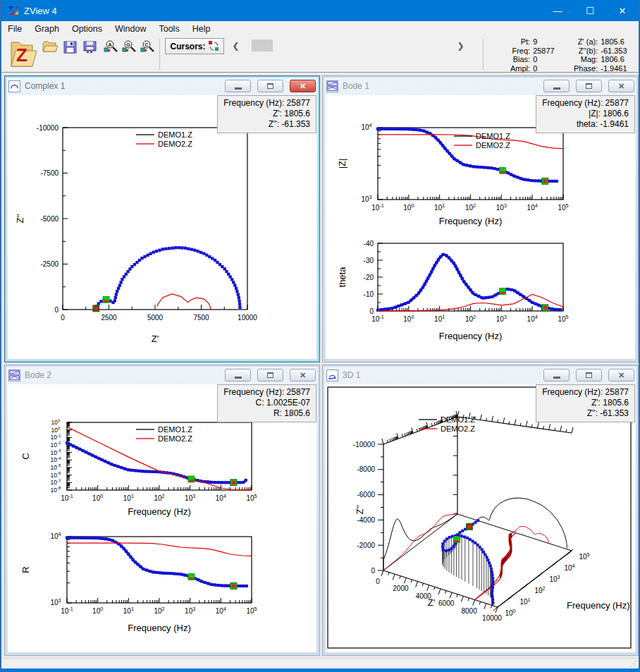 The width and height of the screenshot is (640, 672). I want to click on svg-text: -20, so click(369, 278).